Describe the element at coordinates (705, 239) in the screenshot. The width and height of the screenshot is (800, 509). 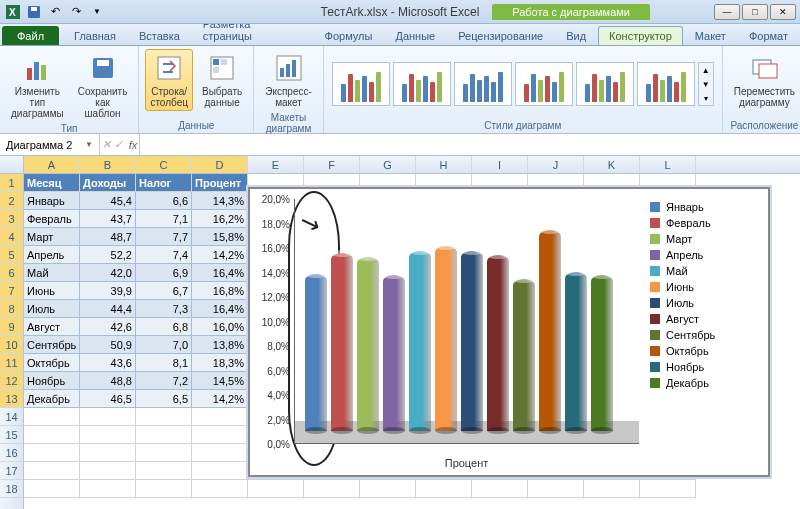
I see `legend-item: Март` at that location.